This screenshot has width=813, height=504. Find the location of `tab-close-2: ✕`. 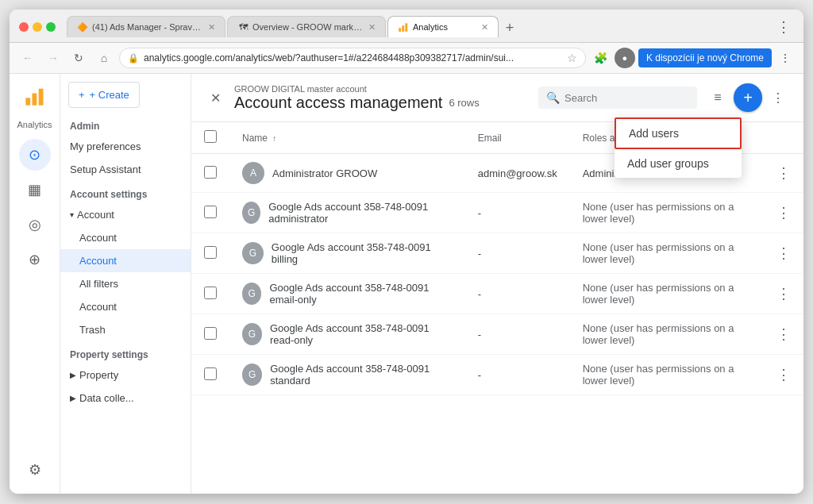

tab-close-2: ✕ is located at coordinates (372, 27).